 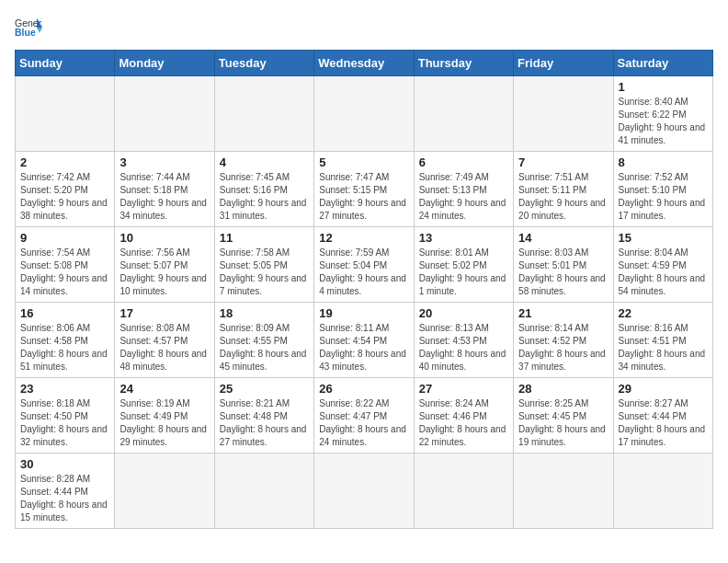 I want to click on day-info: Sunrise: 8:24 AM Sunset: 4:46 PM Dayligh…, so click(x=463, y=423).